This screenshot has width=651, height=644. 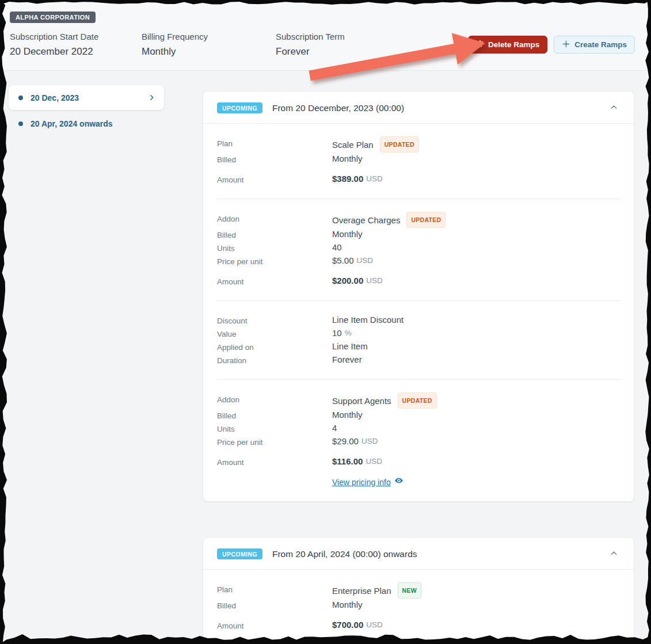 What do you see at coordinates (418, 590) in the screenshot?
I see `ramp-card: UPCOMINGFrom 20 April, 2024 (00:00) onwa…` at bounding box center [418, 590].